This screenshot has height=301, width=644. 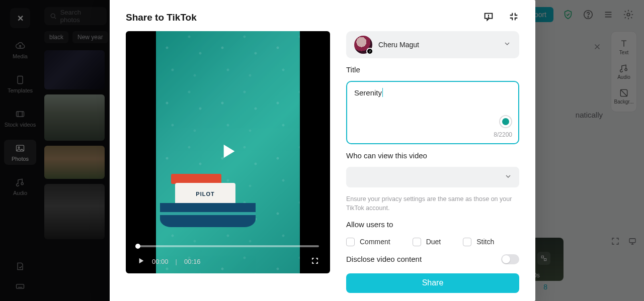 I want to click on toggle-knob, so click(x=506, y=259).